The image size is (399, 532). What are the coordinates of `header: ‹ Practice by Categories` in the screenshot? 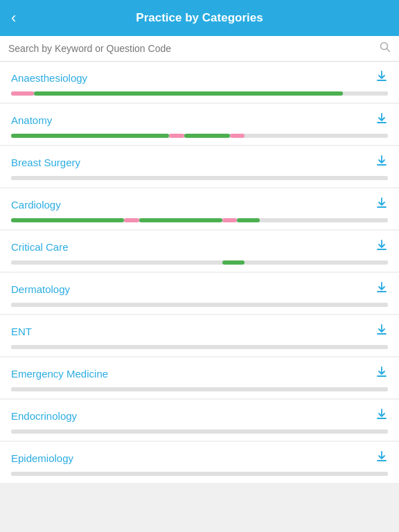 It's located at (200, 18).